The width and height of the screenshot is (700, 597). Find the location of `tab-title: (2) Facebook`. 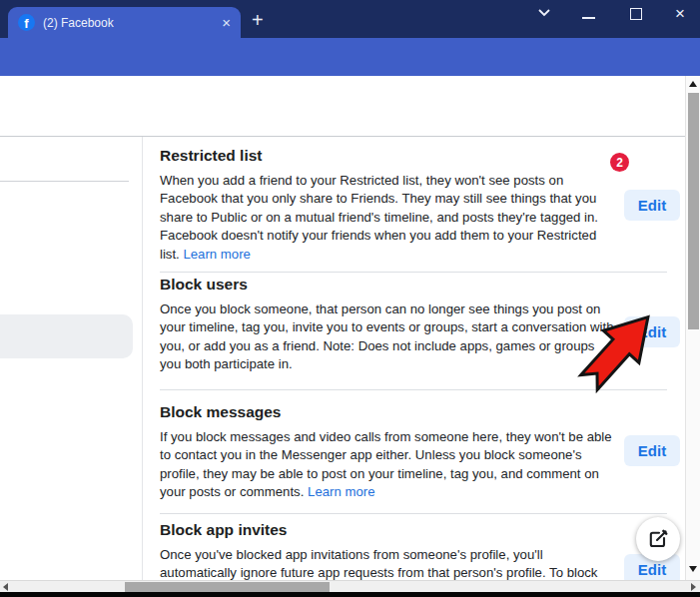

tab-title: (2) Facebook is located at coordinates (78, 23).